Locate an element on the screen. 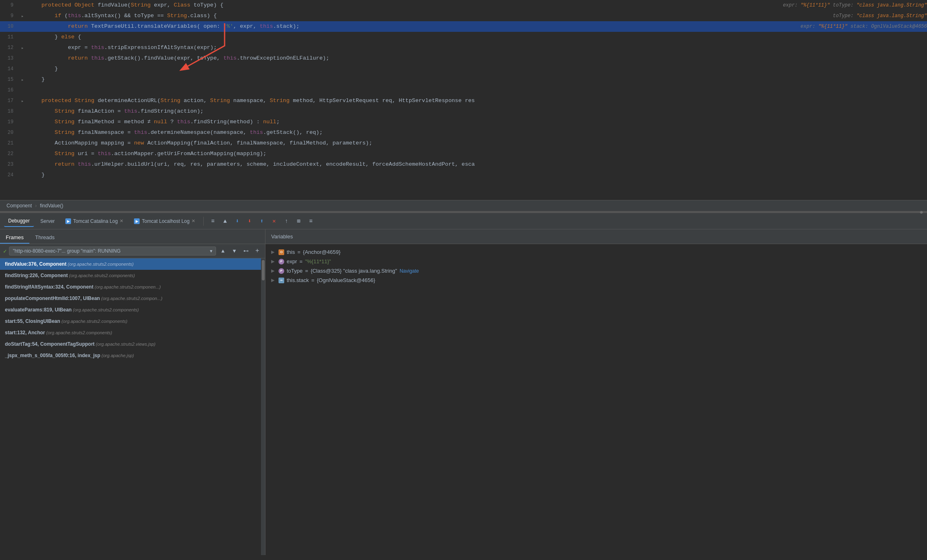  thread-nav-up: ▲ is located at coordinates (223, 251).